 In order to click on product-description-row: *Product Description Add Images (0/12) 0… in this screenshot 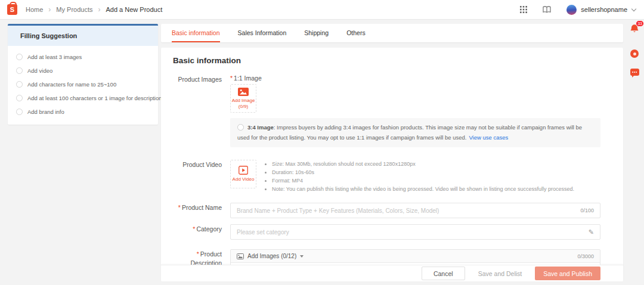, I will do `click(386, 257)`.